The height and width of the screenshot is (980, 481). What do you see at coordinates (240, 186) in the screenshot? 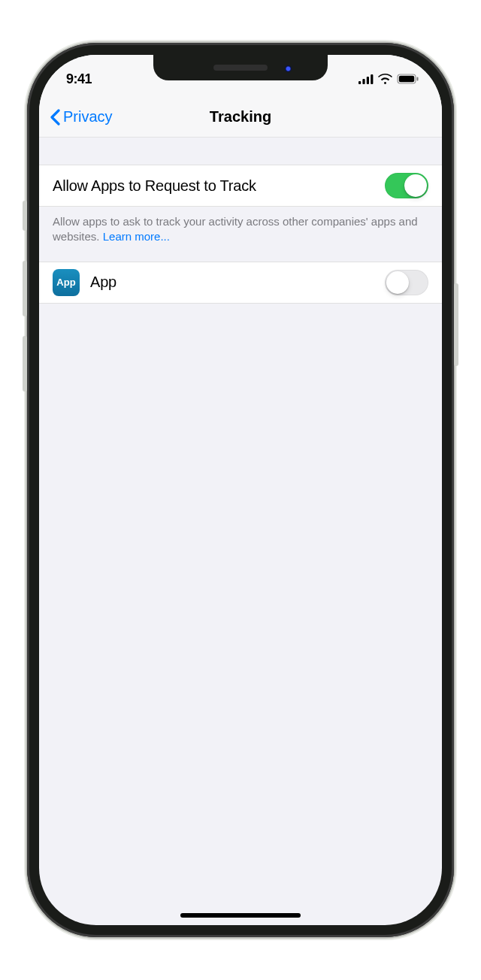
I see `allow-apps-request-row: Allow Apps to Request to Track` at bounding box center [240, 186].